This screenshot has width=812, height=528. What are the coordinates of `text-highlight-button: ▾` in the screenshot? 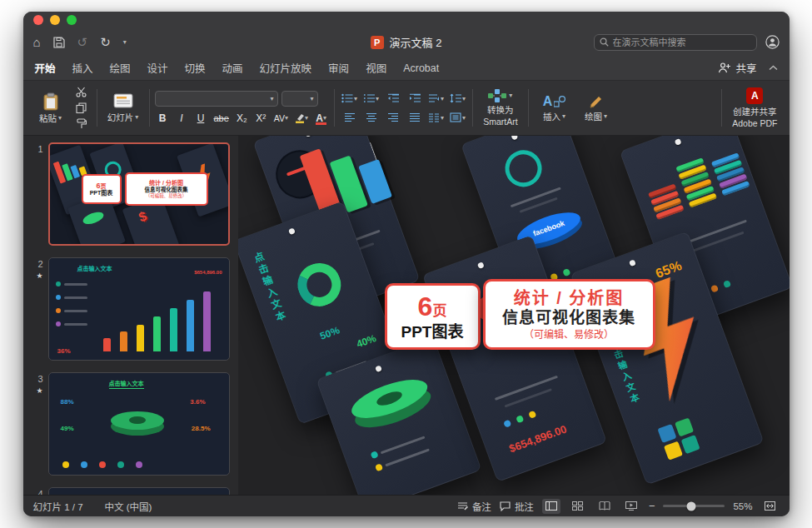 It's located at (301, 118).